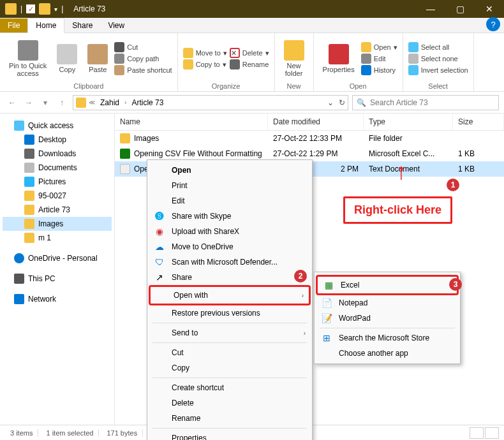  Describe the element at coordinates (205, 53) in the screenshot. I see `move-to-button: Move to ▾` at that location.